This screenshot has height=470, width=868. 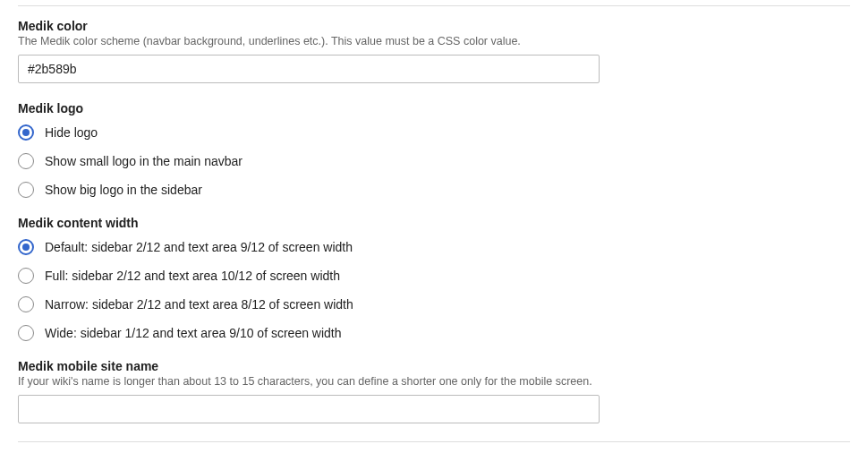 I want to click on medik-mobile-input, so click(x=309, y=409).